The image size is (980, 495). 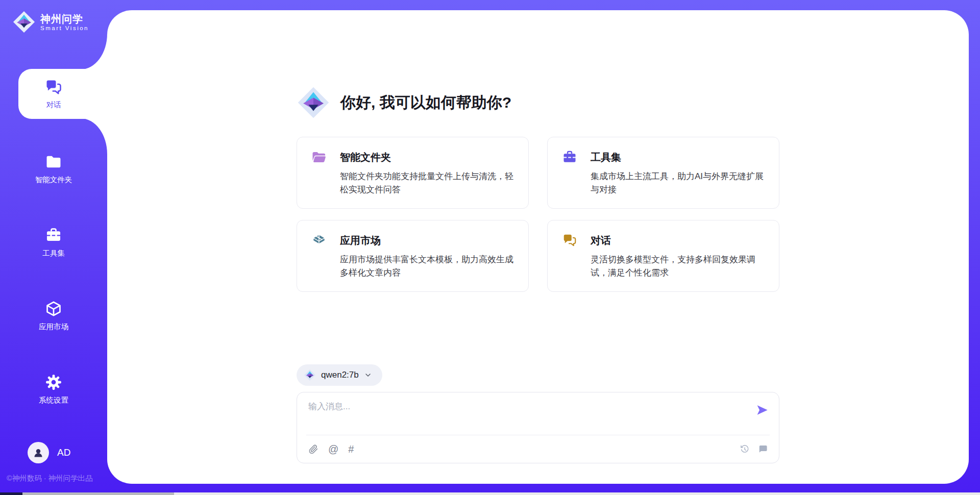 I want to click on sidebar-item-chat: 对话, so click(x=63, y=94).